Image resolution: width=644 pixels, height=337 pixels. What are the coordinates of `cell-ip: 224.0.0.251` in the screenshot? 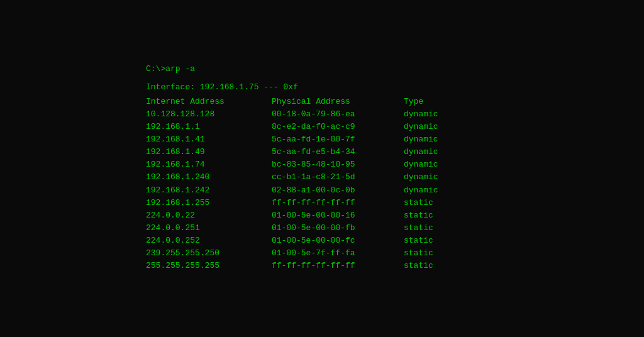 It's located at (209, 228).